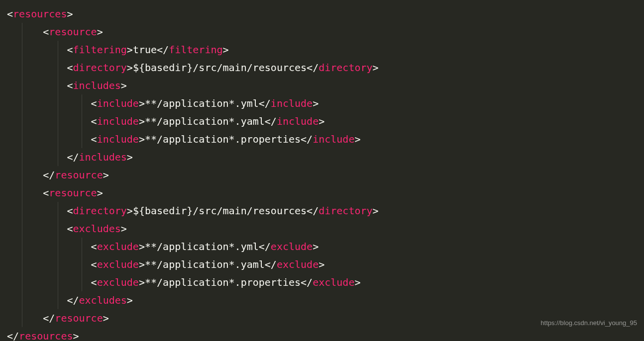 Image resolution: width=644 pixels, height=341 pixels. Describe the element at coordinates (103, 300) in the screenshot. I see `tag-excludes-close: excludes` at that location.